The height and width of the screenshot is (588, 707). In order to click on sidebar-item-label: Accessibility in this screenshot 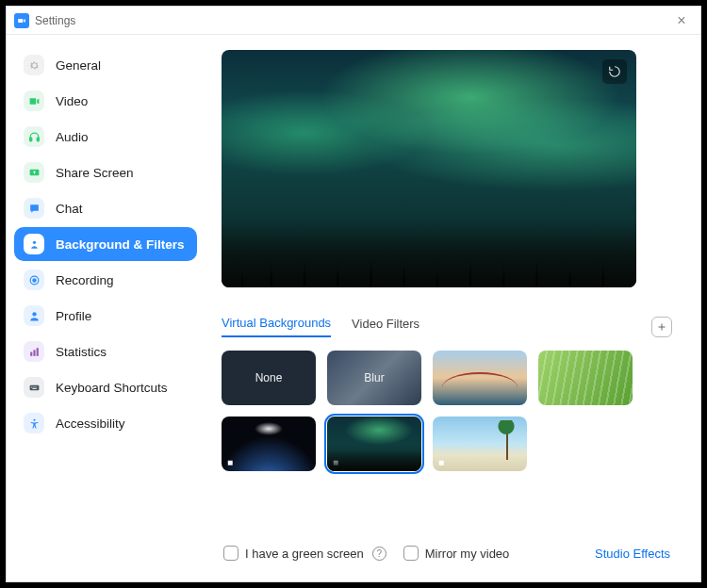, I will do `click(90, 424)`.